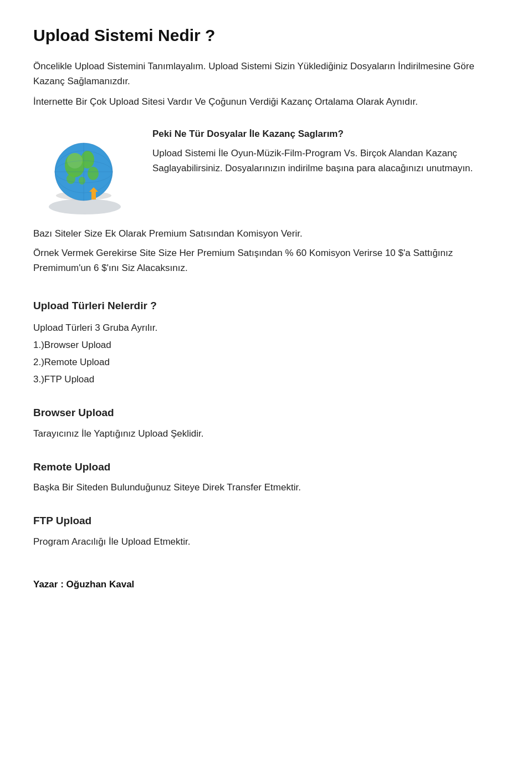  Describe the element at coordinates (266, 74) in the screenshot. I see `intro-p1: Öncelikle Upload Sistemini Tanımlayalım.…` at that location.